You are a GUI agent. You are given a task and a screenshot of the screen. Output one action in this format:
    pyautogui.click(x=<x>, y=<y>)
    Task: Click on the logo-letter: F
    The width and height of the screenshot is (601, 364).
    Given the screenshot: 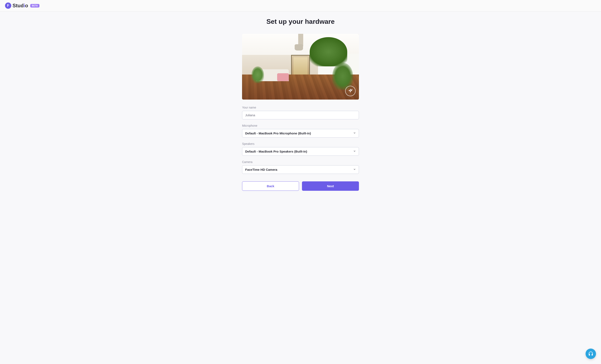 What is the action you would take?
    pyautogui.click(x=8, y=6)
    